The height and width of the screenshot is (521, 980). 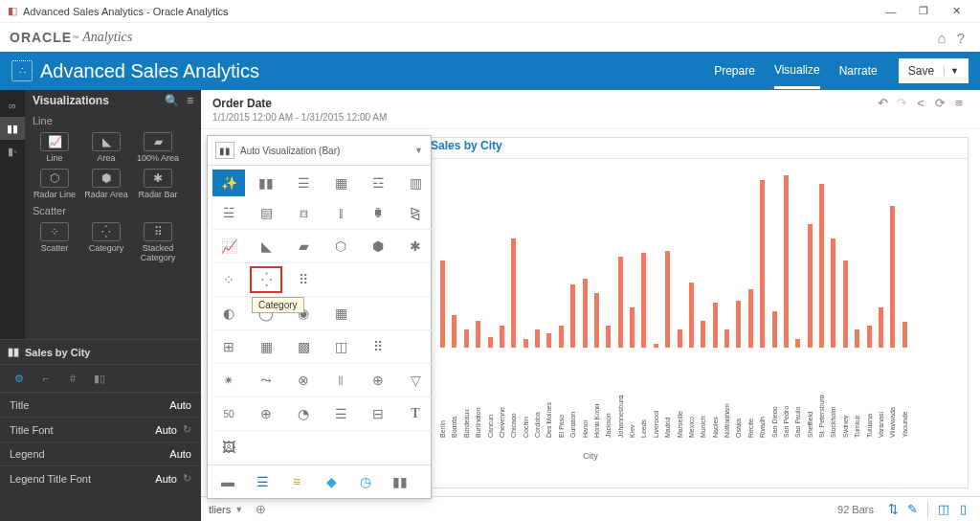 I want to click on viz-picker-header: ▮▮ Auto Visualization (Bar) ▼, so click(x=320, y=151).